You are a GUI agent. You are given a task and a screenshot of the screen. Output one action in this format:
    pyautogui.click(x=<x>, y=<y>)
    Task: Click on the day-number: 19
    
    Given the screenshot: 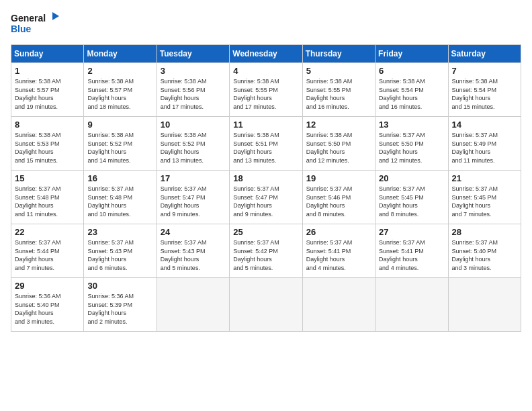 What is the action you would take?
    pyautogui.click(x=339, y=179)
    